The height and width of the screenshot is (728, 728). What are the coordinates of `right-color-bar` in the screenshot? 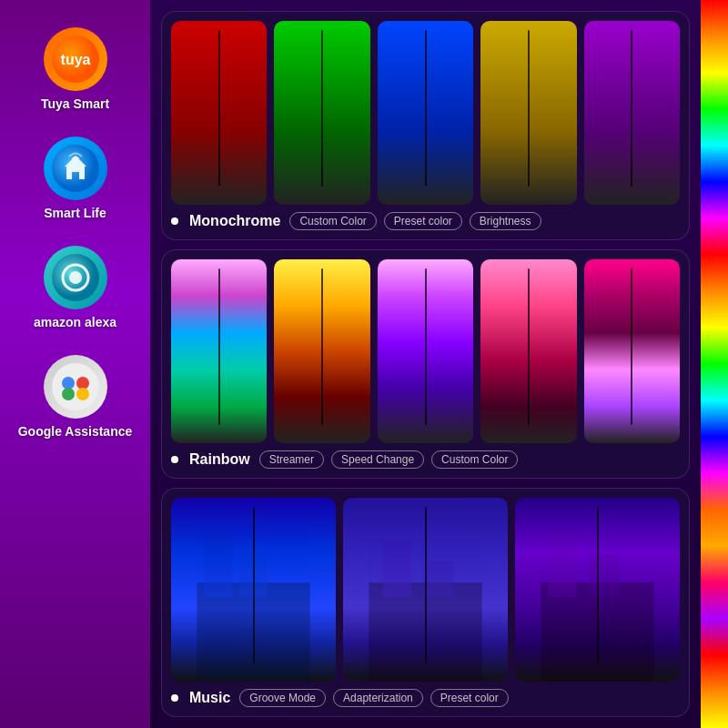 It's located at (714, 364).